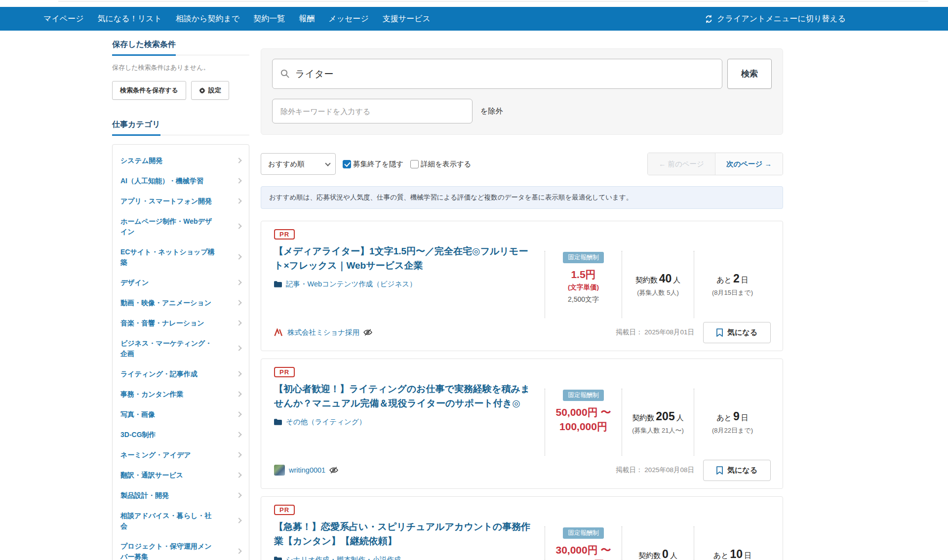 The height and width of the screenshot is (560, 948). What do you see at coordinates (583, 550) in the screenshot?
I see `price-amount-min: 30,000円 〜` at bounding box center [583, 550].